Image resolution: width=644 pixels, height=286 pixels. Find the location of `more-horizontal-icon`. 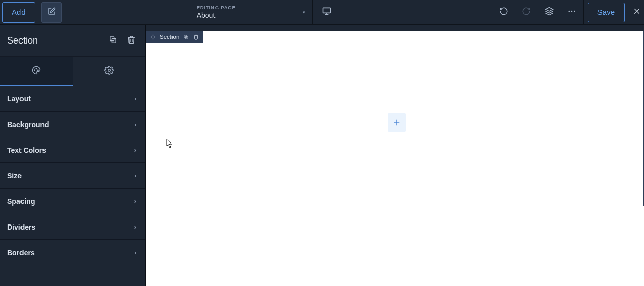

more-horizontal-icon is located at coordinates (572, 12).